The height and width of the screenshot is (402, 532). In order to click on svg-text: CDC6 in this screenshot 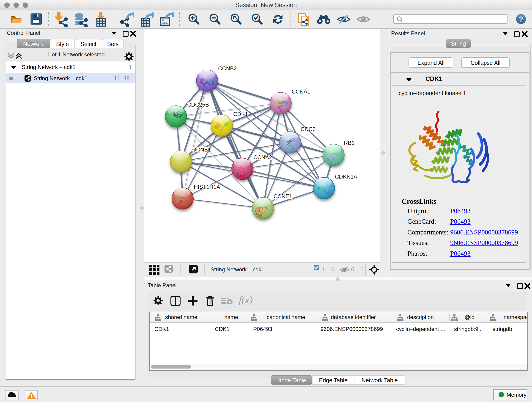, I will do `click(308, 129)`.